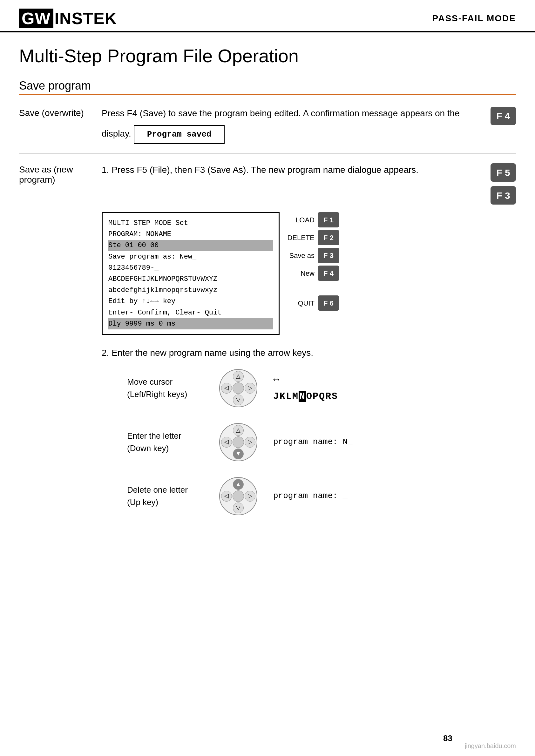  I want to click on fkey-load-row: LOAD F 1, so click(313, 220).